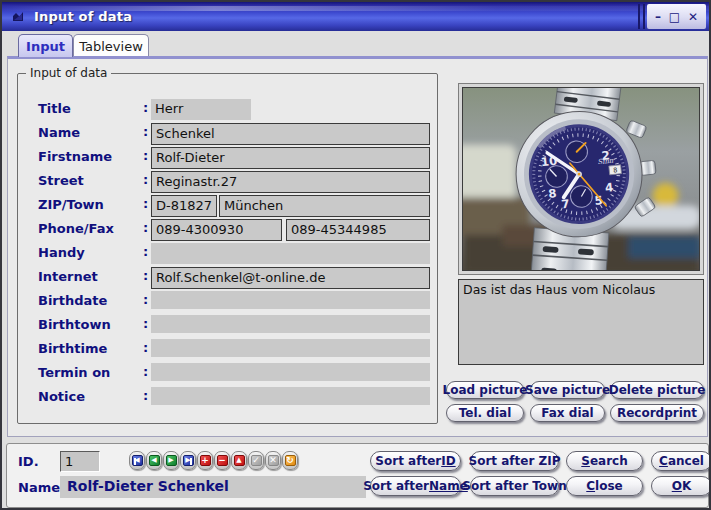 This screenshot has height=510, width=711. What do you see at coordinates (59, 132) in the screenshot?
I see `name-label: Name` at bounding box center [59, 132].